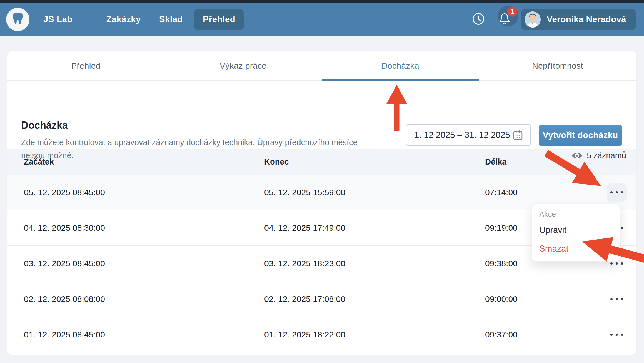 This screenshot has width=644, height=363. I want to click on tab-prehled: Přehled, so click(86, 66).